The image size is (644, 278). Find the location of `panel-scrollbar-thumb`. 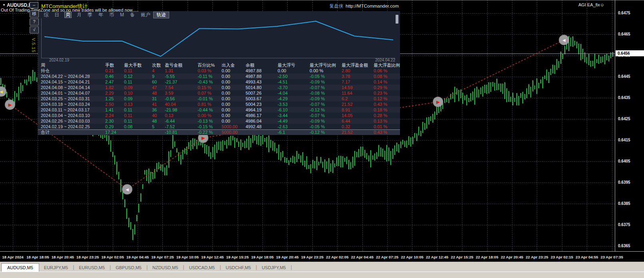

panel-scrollbar-thumb is located at coordinates (397, 19).